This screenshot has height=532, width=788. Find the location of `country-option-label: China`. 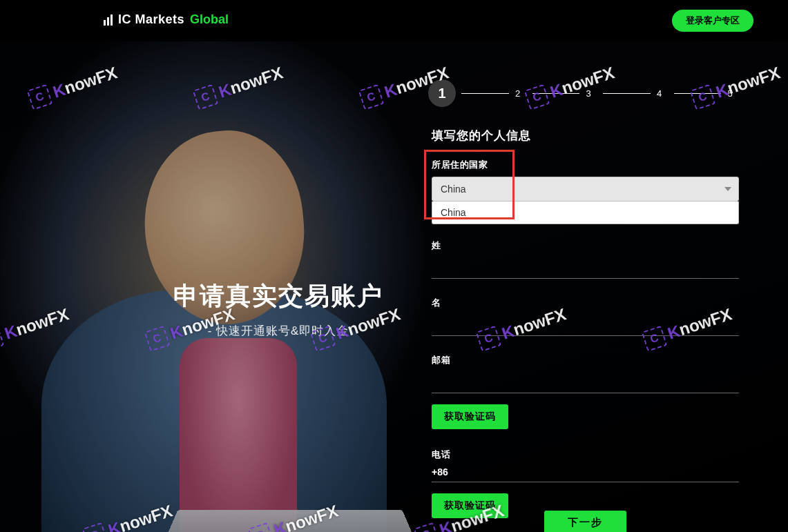

country-option-label: China is located at coordinates (453, 213).